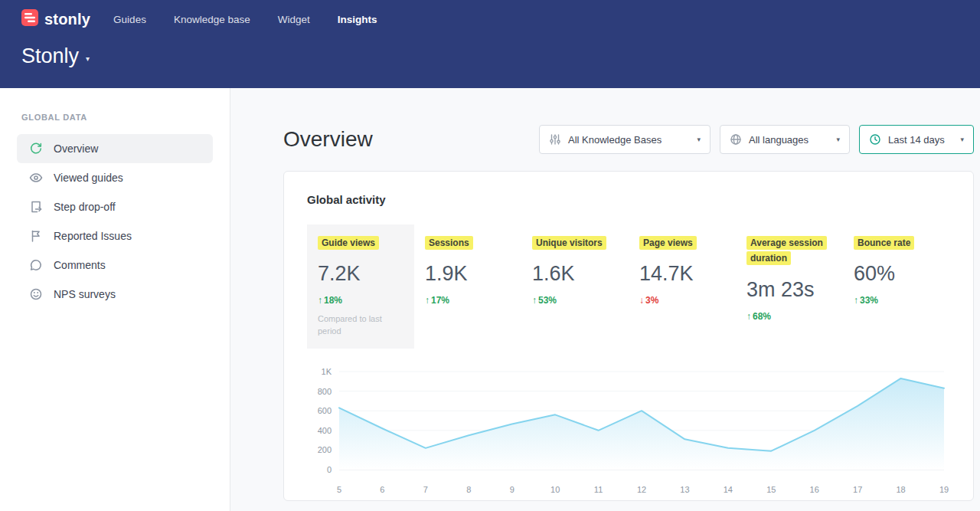 This screenshot has width=980, height=511. What do you see at coordinates (728, 490) in the screenshot?
I see `svg-text: 14` at bounding box center [728, 490].